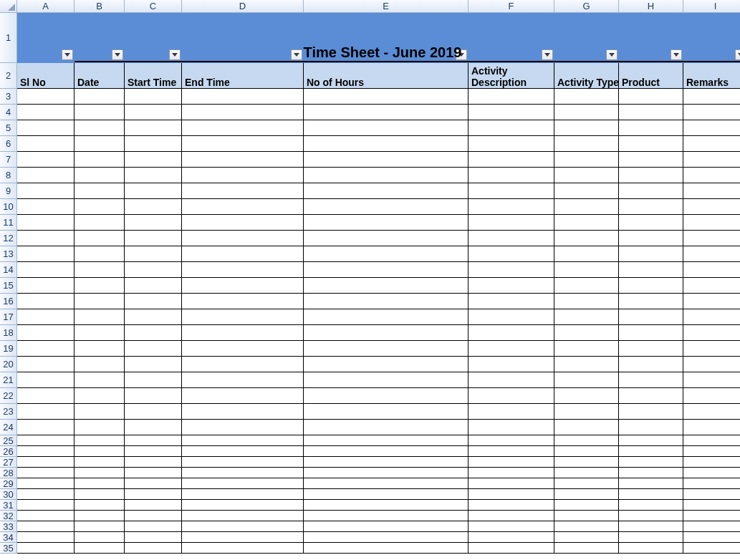  Describe the element at coordinates (676, 54) in the screenshot. I see `filter-button-H` at that location.